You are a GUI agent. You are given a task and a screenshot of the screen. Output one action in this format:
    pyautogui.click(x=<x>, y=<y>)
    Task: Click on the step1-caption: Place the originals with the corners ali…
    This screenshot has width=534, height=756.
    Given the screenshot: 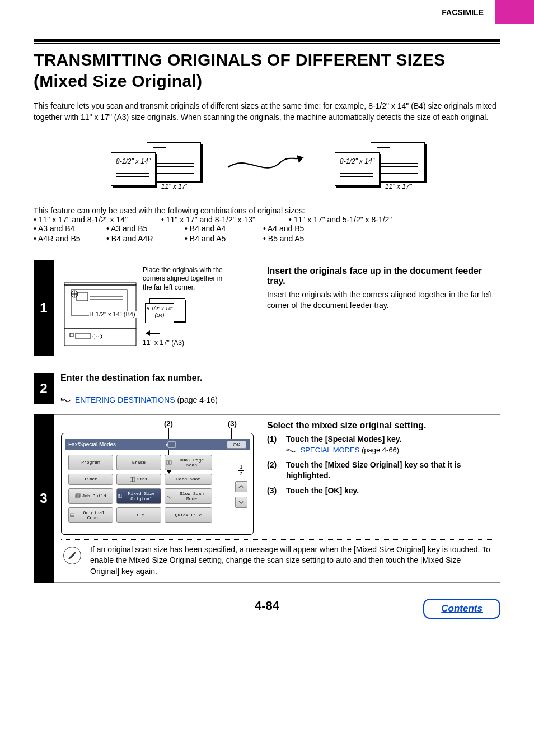 What is the action you would take?
    pyautogui.click(x=185, y=279)
    